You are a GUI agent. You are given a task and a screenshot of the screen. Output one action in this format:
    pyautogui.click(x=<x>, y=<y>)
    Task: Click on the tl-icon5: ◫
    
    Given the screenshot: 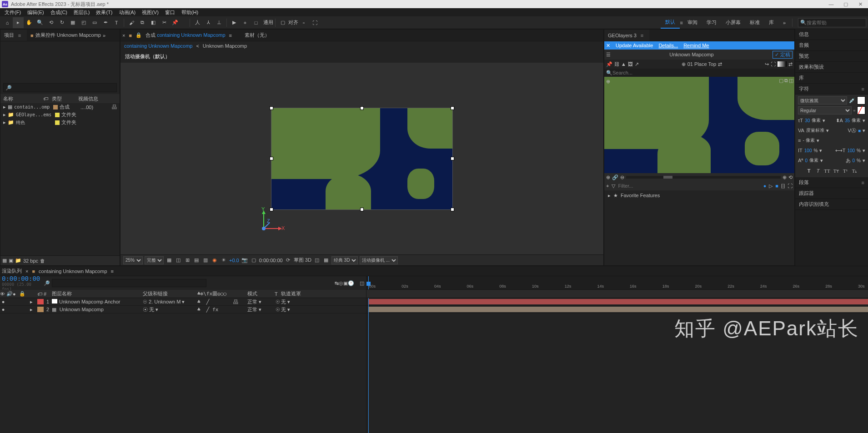 What is the action you would take?
    pyautogui.click(x=362, y=284)
    